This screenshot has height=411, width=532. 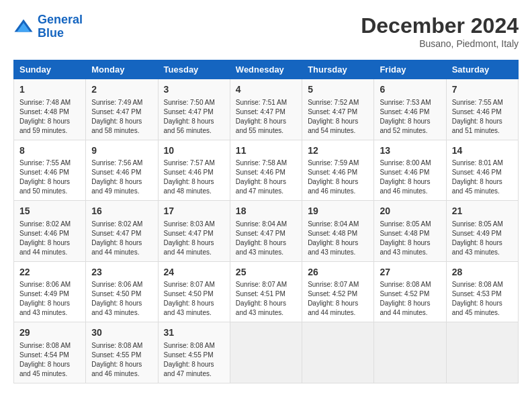 What do you see at coordinates (194, 273) in the screenshot?
I see `day-number: 24` at bounding box center [194, 273].